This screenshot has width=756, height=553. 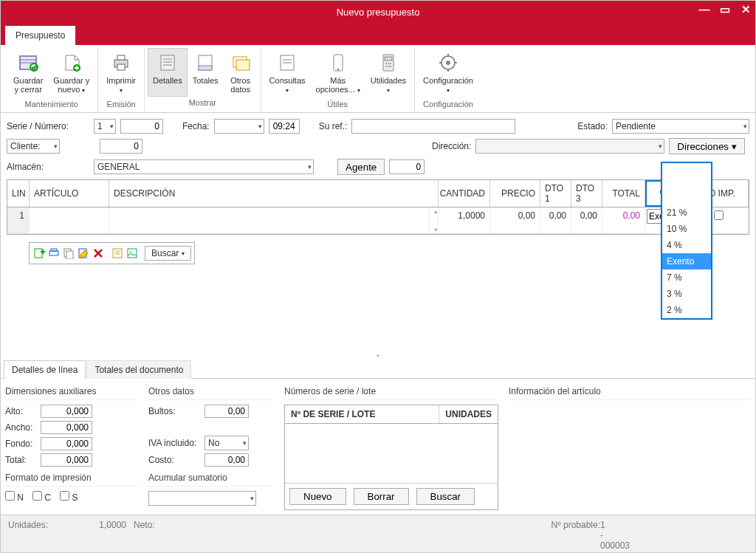 What do you see at coordinates (239, 126) in the screenshot?
I see `fecha-combo: ▾` at bounding box center [239, 126].